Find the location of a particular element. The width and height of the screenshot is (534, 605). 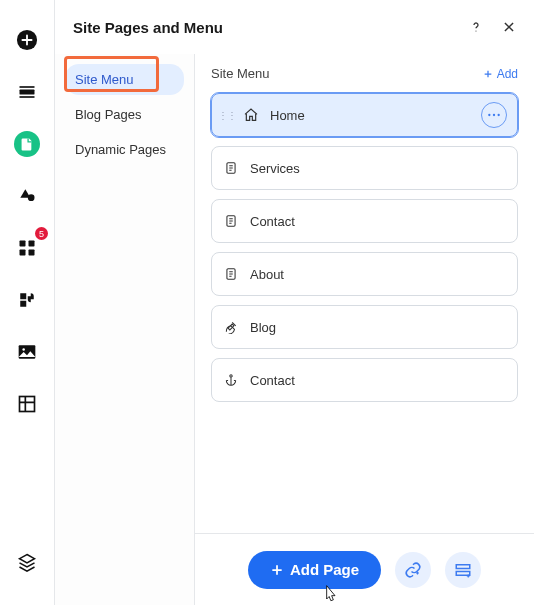

close-icon is located at coordinates (509, 27).